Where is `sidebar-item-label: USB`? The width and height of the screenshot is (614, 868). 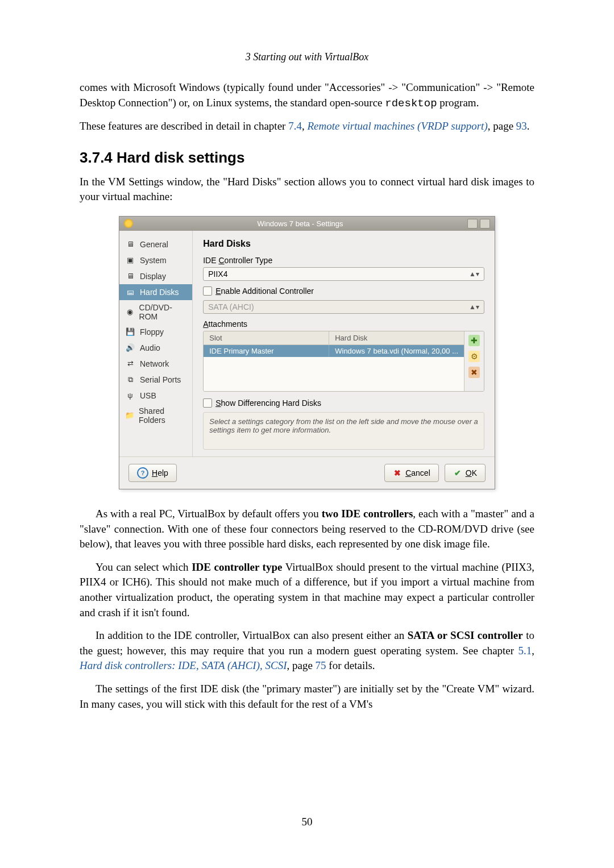
sidebar-item-label: USB is located at coordinates (148, 396).